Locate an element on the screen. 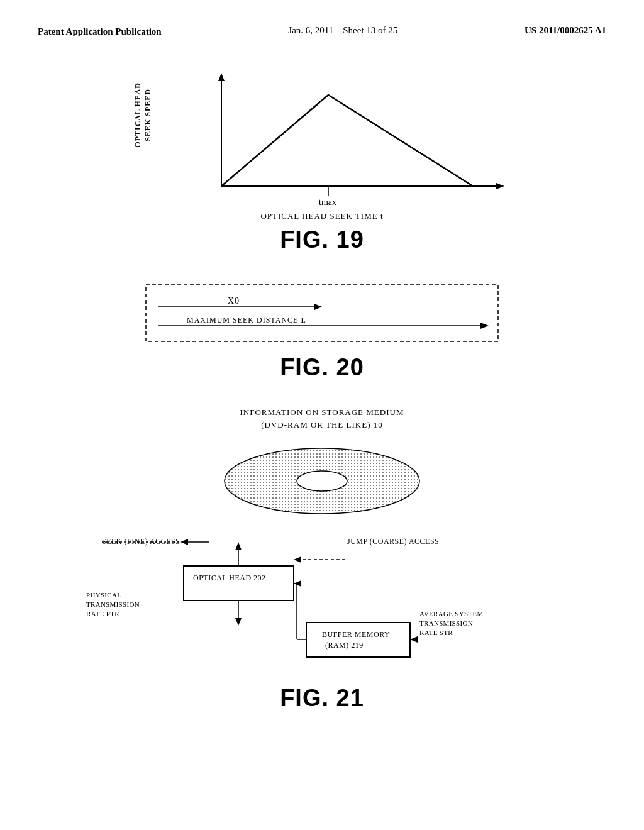  svg-text: MAXIMUM SEEK DISTANCE L is located at coordinates (247, 320).